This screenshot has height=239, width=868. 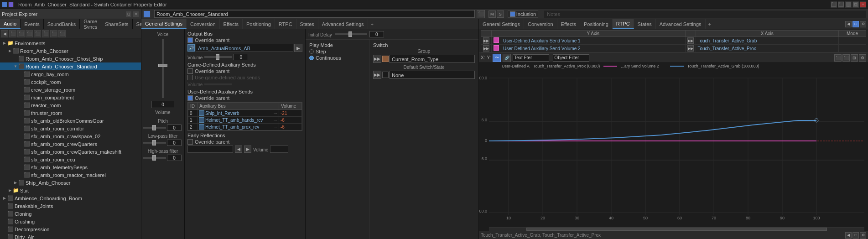 What do you see at coordinates (70, 191) in the screenshot?
I see `tree-item-suit: ▶ 📁 Suit` at bounding box center [70, 191].